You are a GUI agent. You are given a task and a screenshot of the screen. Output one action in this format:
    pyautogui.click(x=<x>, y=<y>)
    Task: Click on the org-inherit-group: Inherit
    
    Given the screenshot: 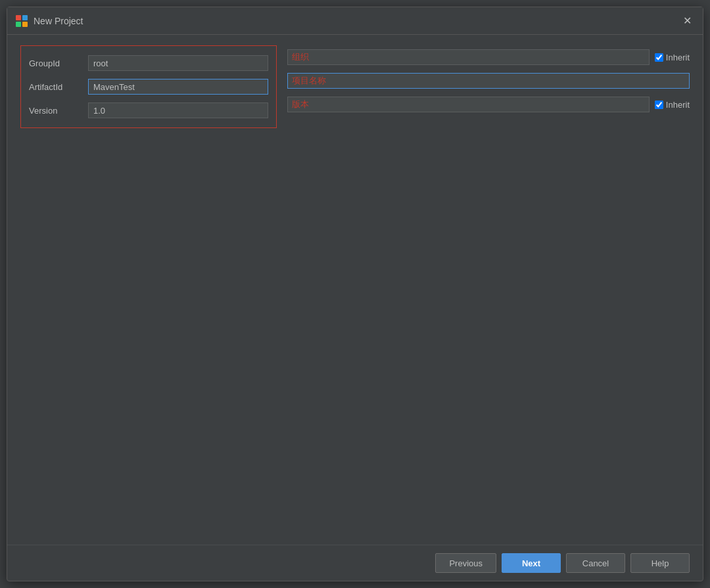 What is the action you would take?
    pyautogui.click(x=672, y=58)
    